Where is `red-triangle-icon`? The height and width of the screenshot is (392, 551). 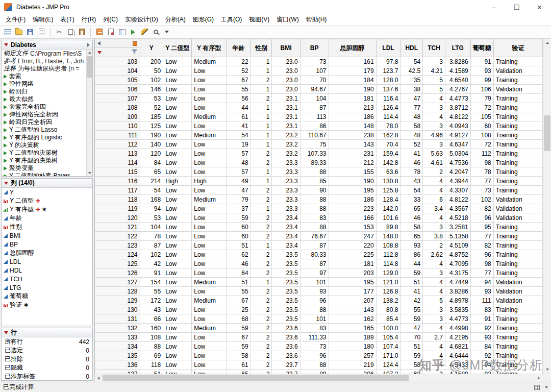 red-triangle-icon is located at coordinates (6, 333).